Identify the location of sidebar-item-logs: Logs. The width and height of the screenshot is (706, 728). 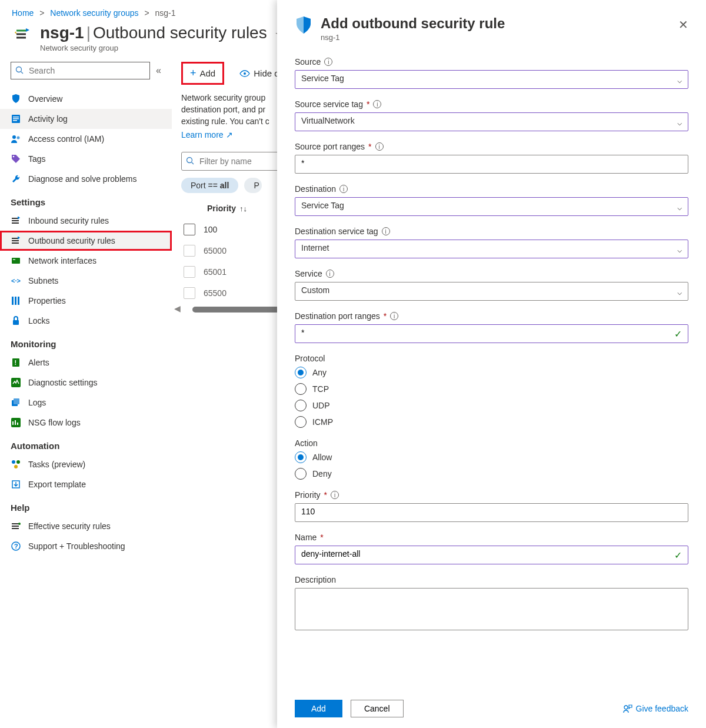
(86, 403).